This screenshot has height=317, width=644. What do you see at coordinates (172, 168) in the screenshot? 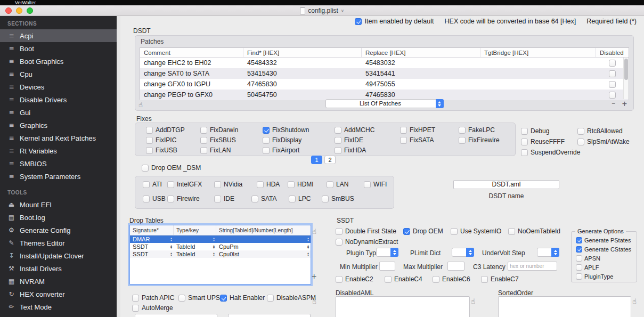
I see `check-drop-oem-dsm: Drop OEM _DSM` at bounding box center [172, 168].